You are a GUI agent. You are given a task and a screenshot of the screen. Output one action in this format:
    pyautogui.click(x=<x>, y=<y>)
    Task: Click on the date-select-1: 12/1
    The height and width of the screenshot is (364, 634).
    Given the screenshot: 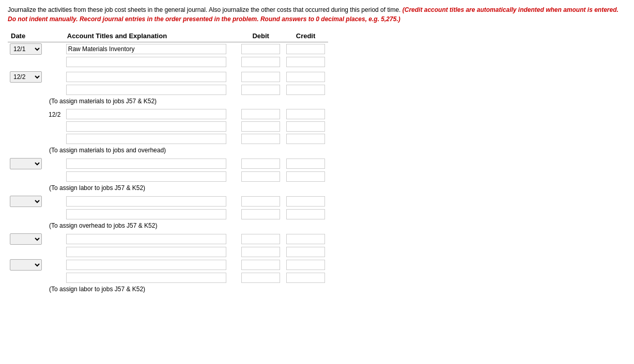 What is the action you would take?
    pyautogui.click(x=26, y=49)
    